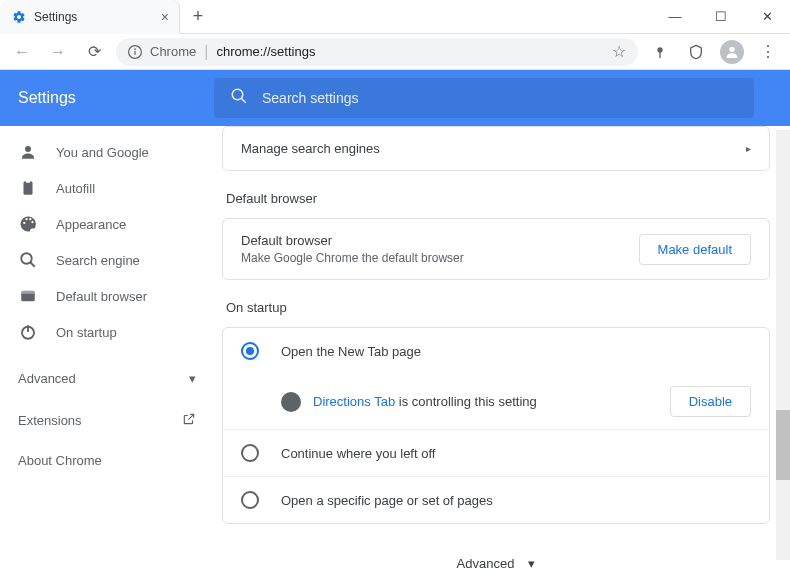 The image size is (790, 574). Describe the element at coordinates (107, 460) in the screenshot. I see `sidebar-about-link: About Chrome` at that location.